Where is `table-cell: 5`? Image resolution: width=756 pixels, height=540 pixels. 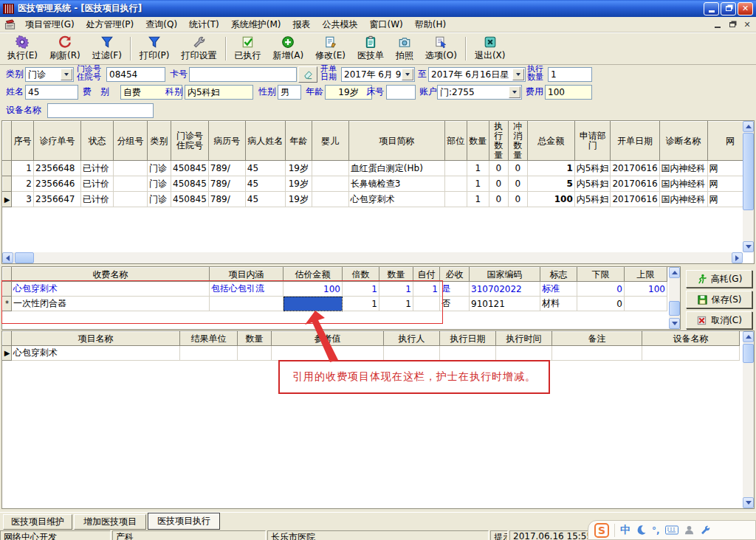
table-cell: 5 is located at coordinates (551, 184).